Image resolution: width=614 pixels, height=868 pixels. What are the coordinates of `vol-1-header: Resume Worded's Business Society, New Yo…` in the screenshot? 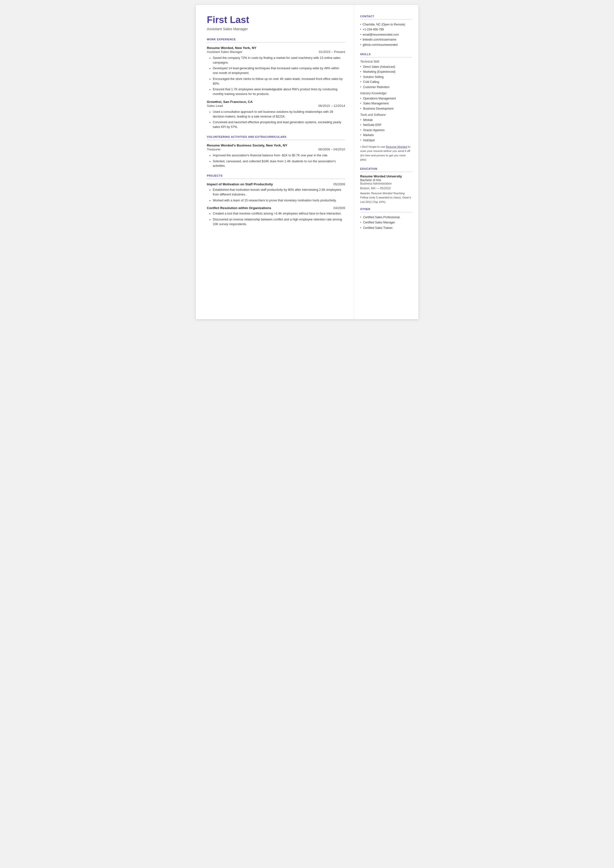 It's located at (276, 145).